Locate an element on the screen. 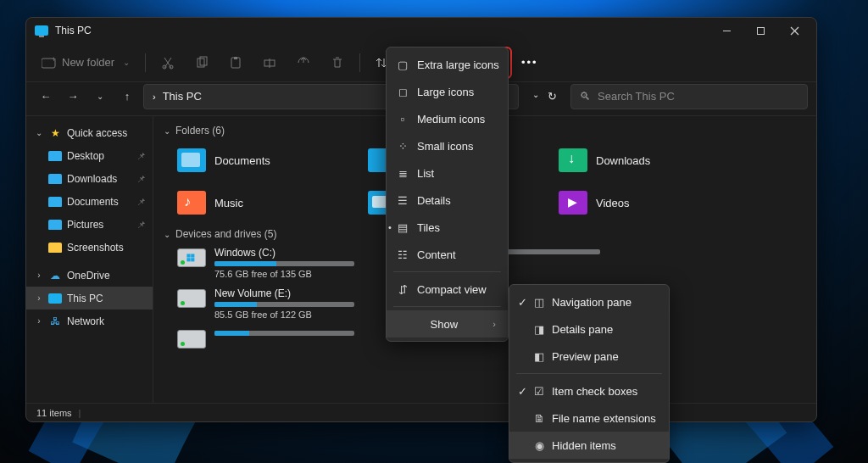  view-medium: ▫Medium icons is located at coordinates (448, 119).